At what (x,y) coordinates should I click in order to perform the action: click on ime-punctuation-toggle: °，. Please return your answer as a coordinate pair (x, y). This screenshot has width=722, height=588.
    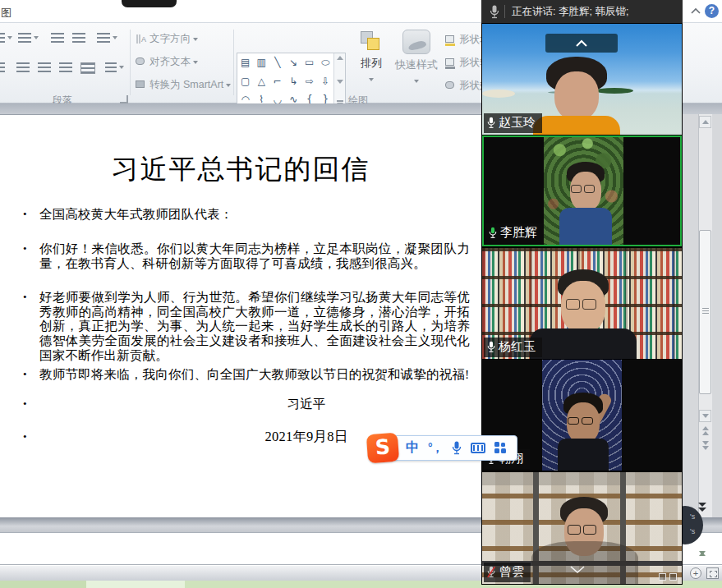
    Looking at the image, I should click on (435, 448).